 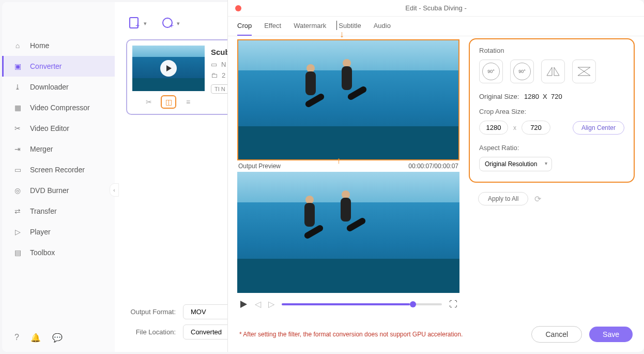 I want to click on sidebar-item-dvd: ◎ DVD Burner, so click(x=58, y=190).